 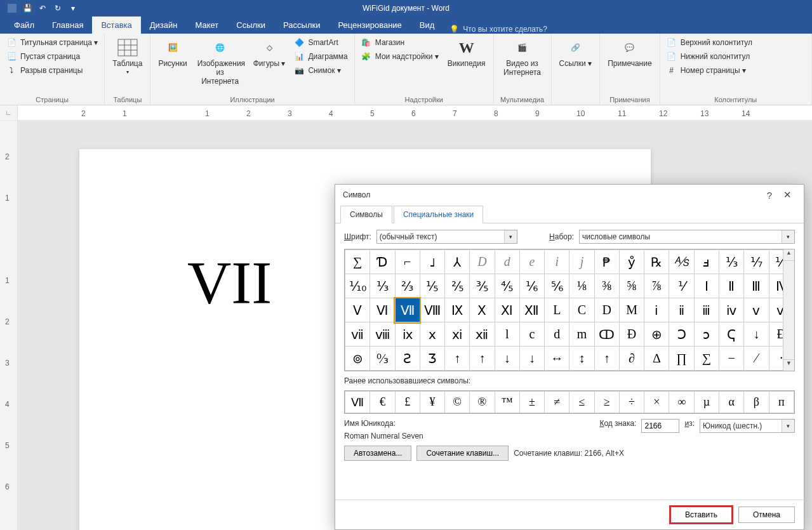 I want to click on recent-symbol-cell: µ, so click(x=706, y=402).